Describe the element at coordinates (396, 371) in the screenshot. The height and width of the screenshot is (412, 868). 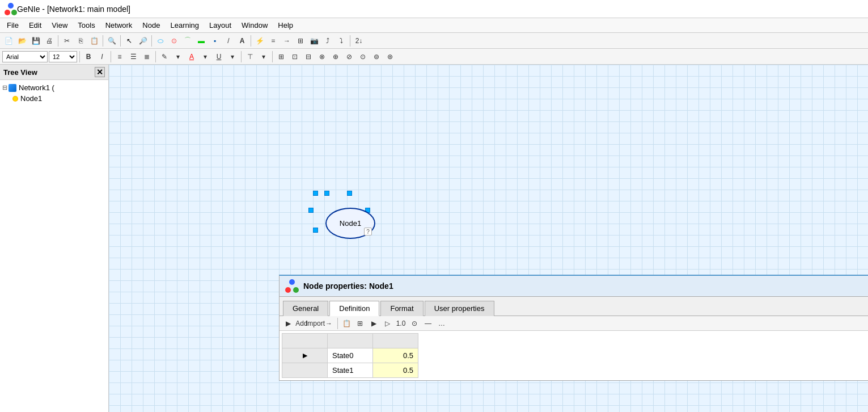
I see `def-row1-value: 0.5` at that location.